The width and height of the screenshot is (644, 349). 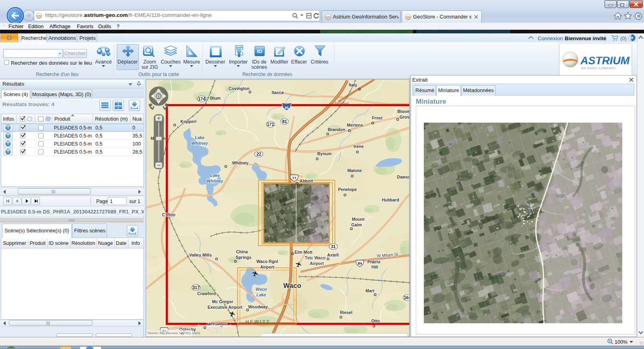 What do you see at coordinates (215, 98) in the screenshot?
I see `svg-text: Blum` at bounding box center [215, 98].